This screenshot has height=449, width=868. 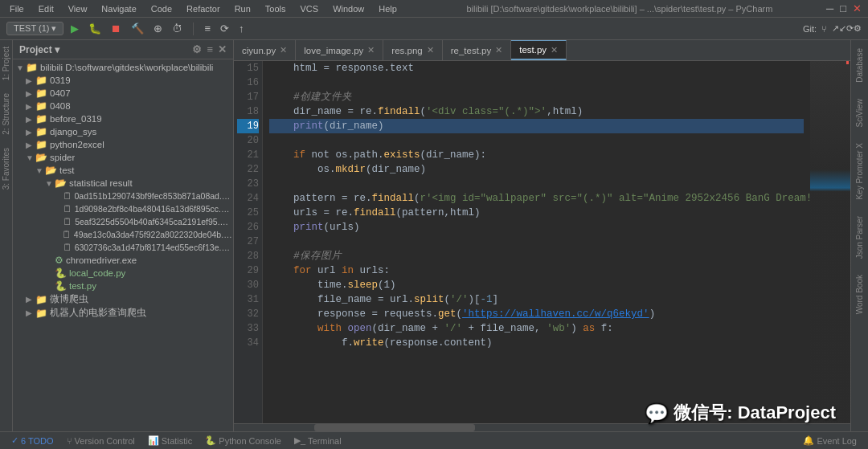 What do you see at coordinates (123, 273) in the screenshot?
I see `tree-item-local-code: 🐍 local_code.py` at bounding box center [123, 273].